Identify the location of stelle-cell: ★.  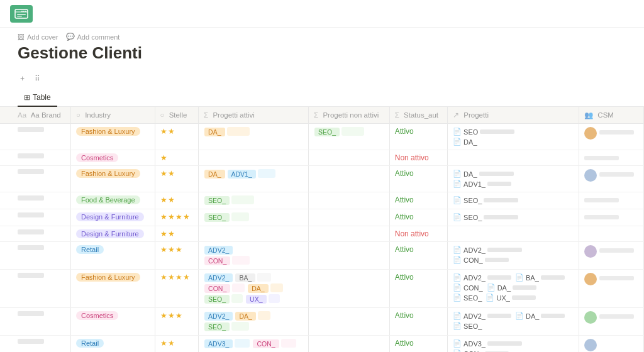
(177, 158).